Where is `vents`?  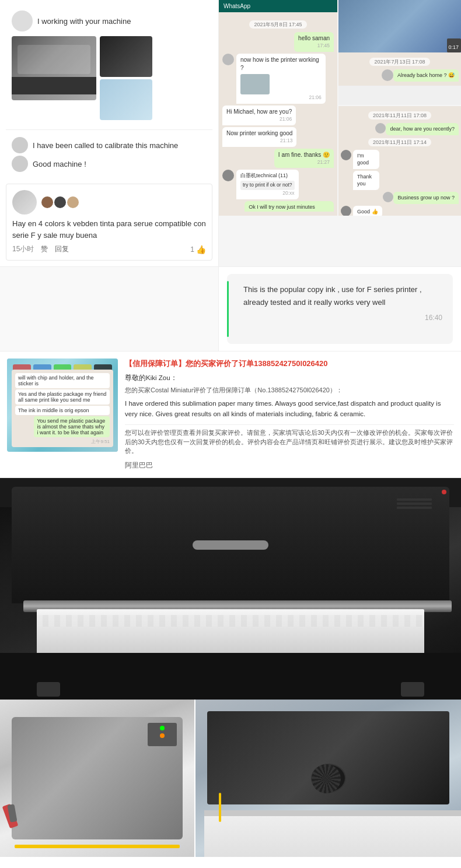 vents is located at coordinates (414, 504).